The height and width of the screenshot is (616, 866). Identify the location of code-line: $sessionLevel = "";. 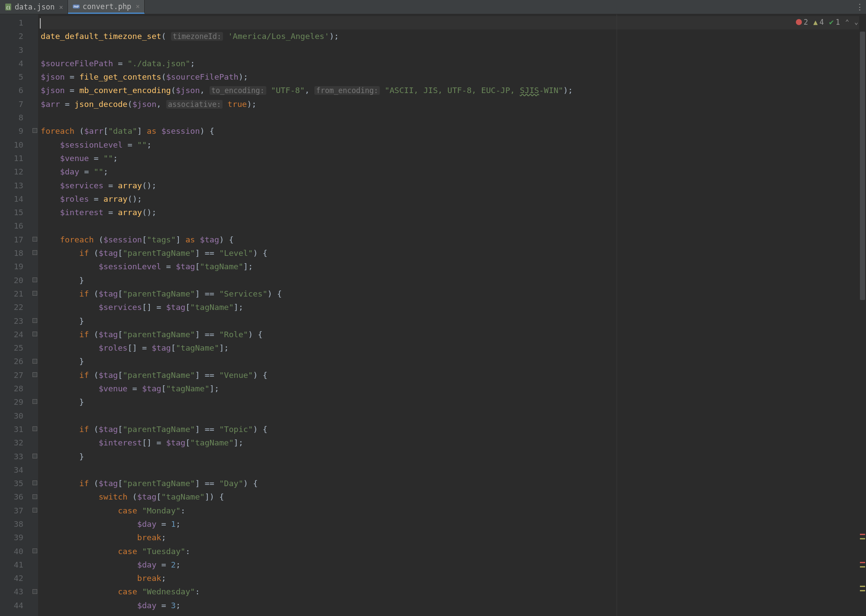
(453, 145).